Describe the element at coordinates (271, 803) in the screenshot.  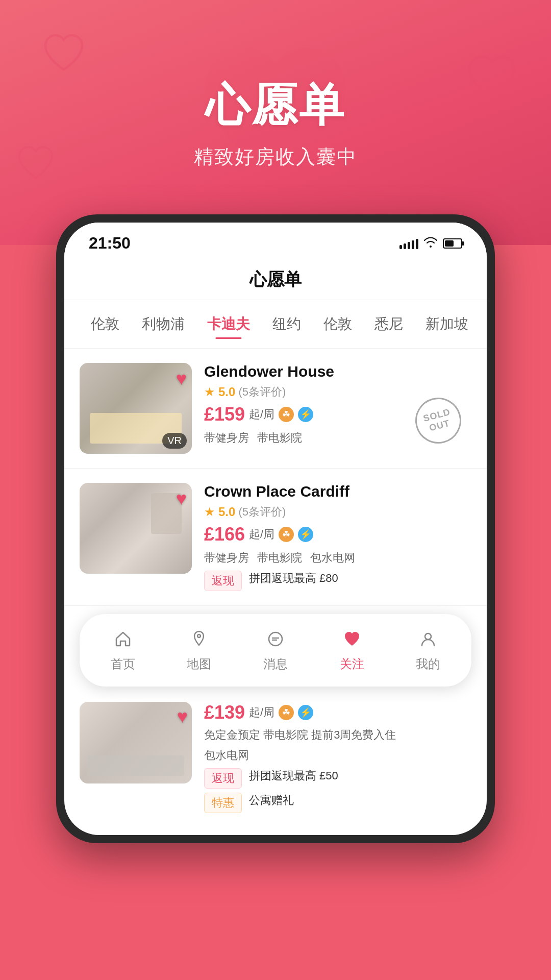
I see `partial-discount-text-3: 公寓赠礼` at that location.